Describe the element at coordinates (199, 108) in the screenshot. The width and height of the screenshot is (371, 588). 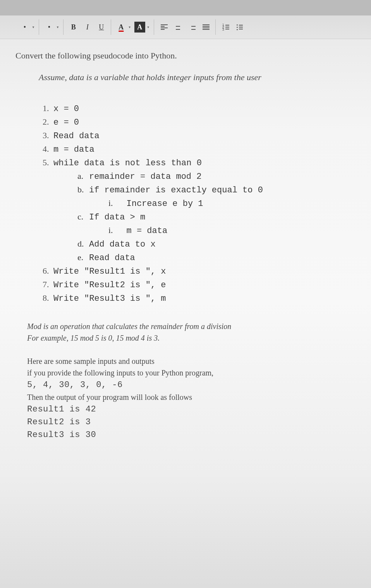
I see `pseudo-line: 1.x = 0` at that location.